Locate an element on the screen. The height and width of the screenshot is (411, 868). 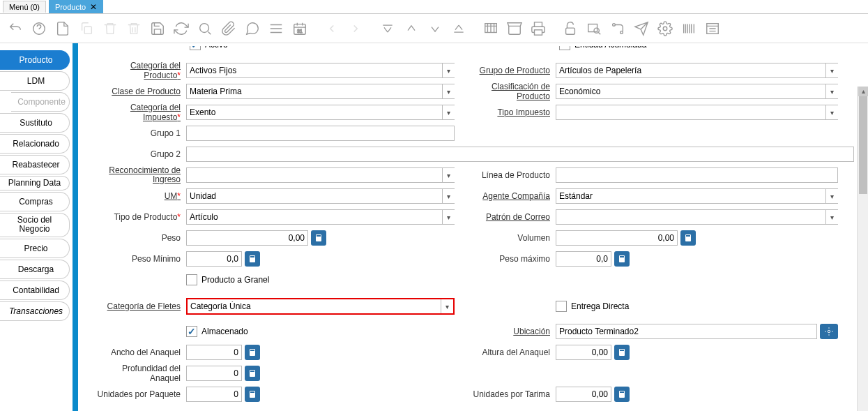
settings-icon is located at coordinates (665, 29).